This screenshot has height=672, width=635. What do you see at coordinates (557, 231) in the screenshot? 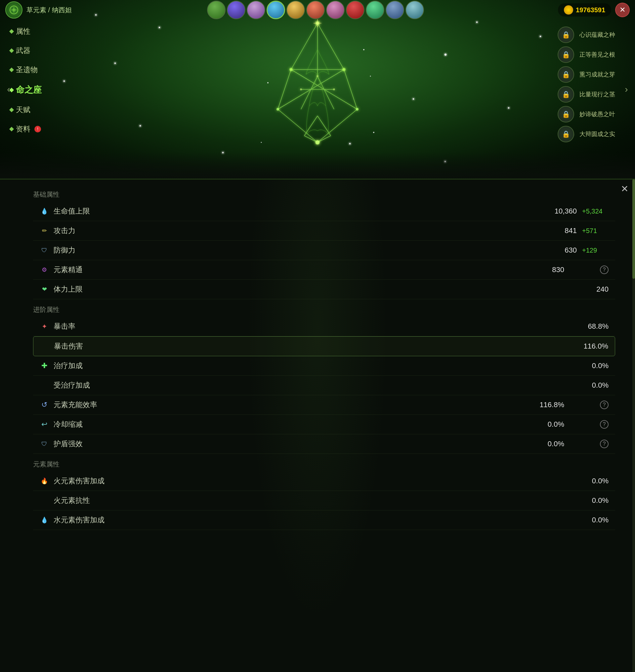
I see `atk-value: 841` at bounding box center [557, 231].